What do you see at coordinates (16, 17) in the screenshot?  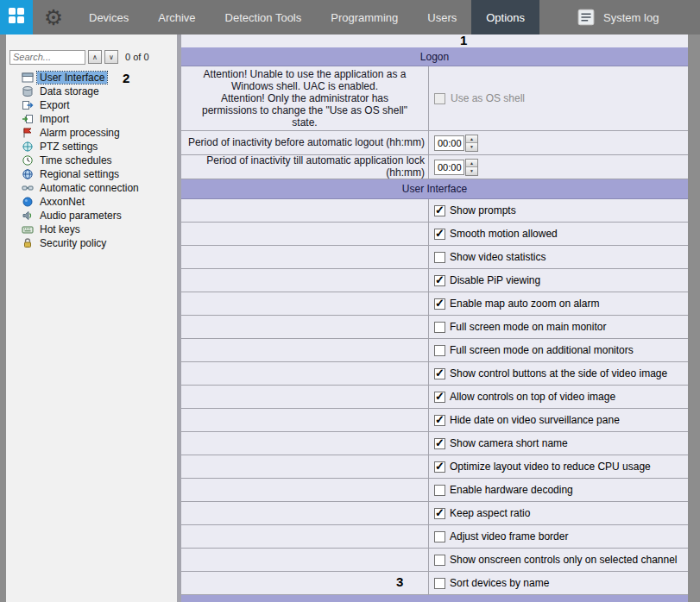 I see `app-menu-button` at bounding box center [16, 17].